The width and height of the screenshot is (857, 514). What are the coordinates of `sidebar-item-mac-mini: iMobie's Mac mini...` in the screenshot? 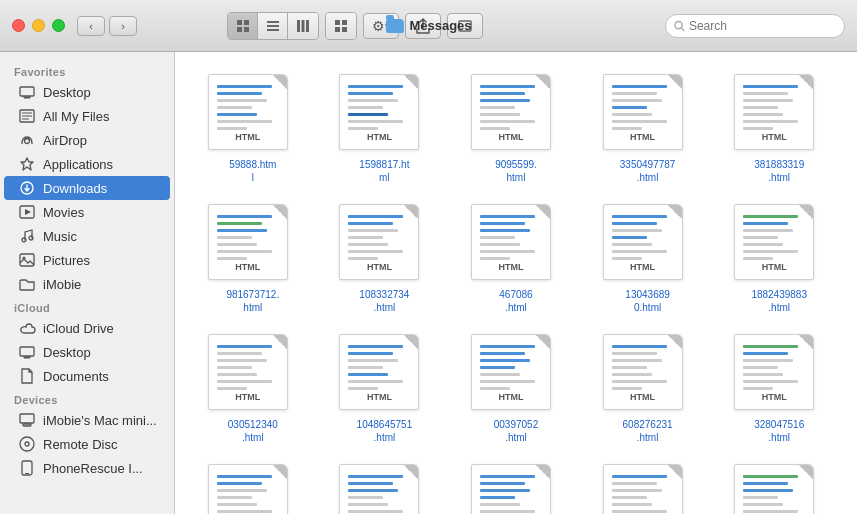 It's located at (87, 420).